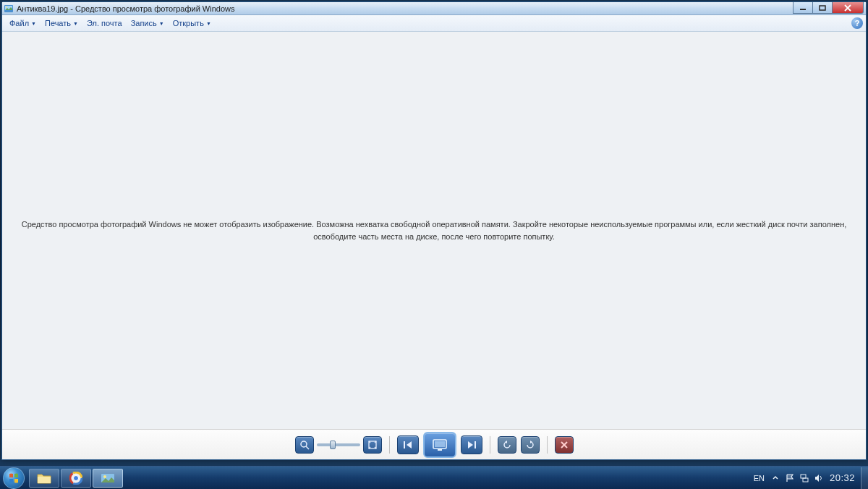 The height and width of the screenshot is (489, 868). Describe the element at coordinates (760, 478) in the screenshot. I see `language-indicator: EN` at that location.